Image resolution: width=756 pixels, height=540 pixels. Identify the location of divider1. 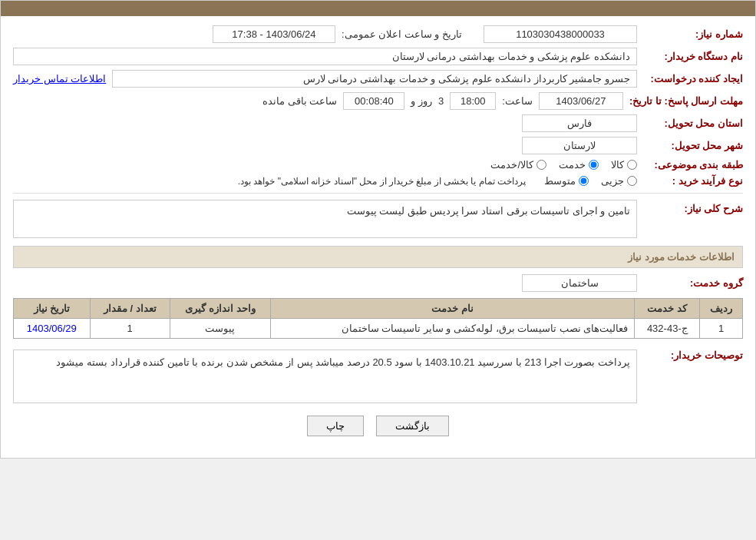
(378, 194).